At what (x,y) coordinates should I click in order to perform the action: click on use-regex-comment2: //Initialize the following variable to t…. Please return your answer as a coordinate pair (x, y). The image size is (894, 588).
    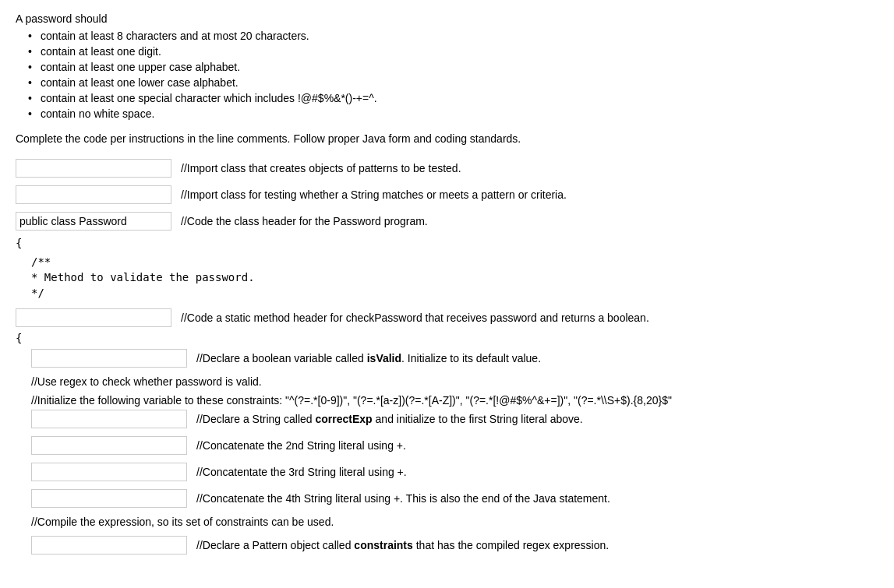
    Looking at the image, I should click on (455, 400).